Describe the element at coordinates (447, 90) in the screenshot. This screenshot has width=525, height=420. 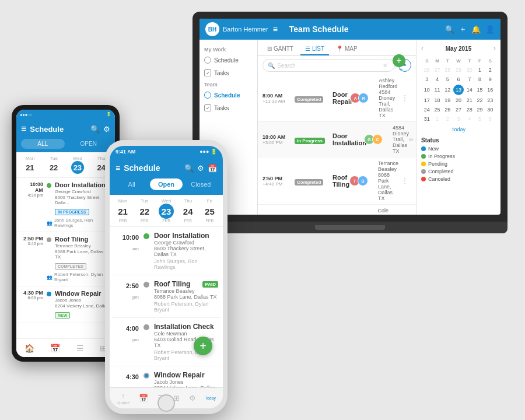
I see `cal-day: 12` at that location.